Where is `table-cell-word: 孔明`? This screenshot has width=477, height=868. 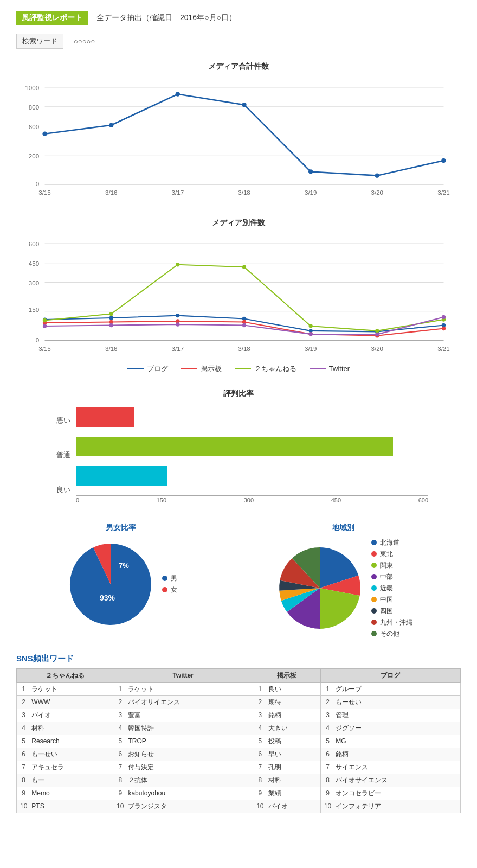 table-cell-word: 孔明 is located at coordinates (294, 767).